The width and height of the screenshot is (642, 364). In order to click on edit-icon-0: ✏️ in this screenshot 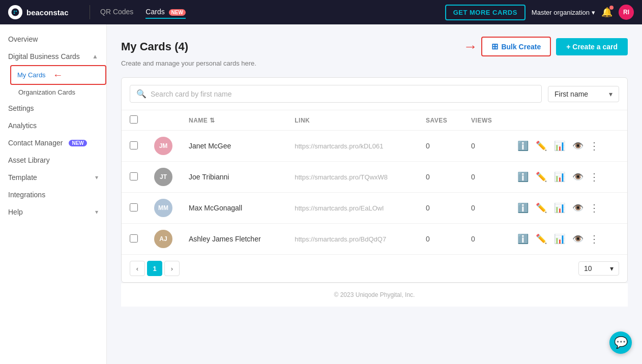, I will do `click(541, 146)`.